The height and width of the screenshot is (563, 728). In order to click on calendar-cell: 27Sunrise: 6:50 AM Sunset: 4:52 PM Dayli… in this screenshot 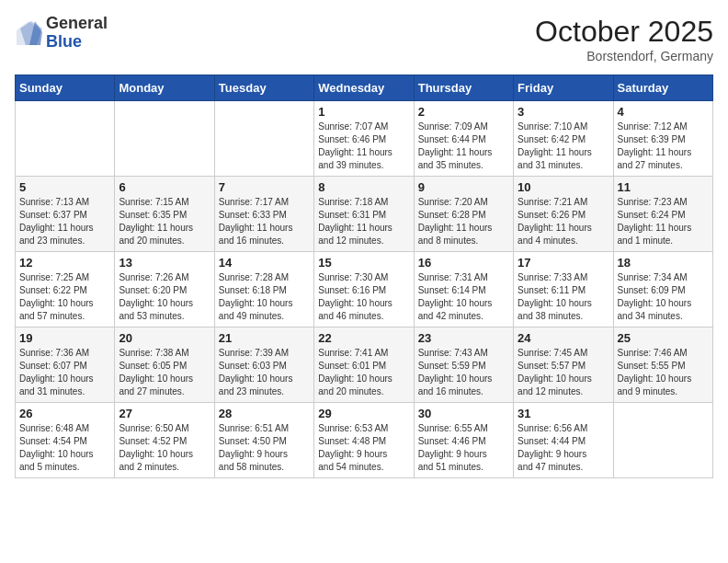, I will do `click(165, 441)`.